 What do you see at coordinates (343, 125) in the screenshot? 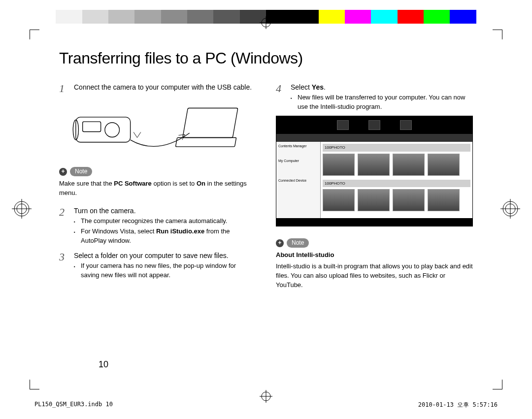
I see `ss-library-icon` at bounding box center [343, 125].